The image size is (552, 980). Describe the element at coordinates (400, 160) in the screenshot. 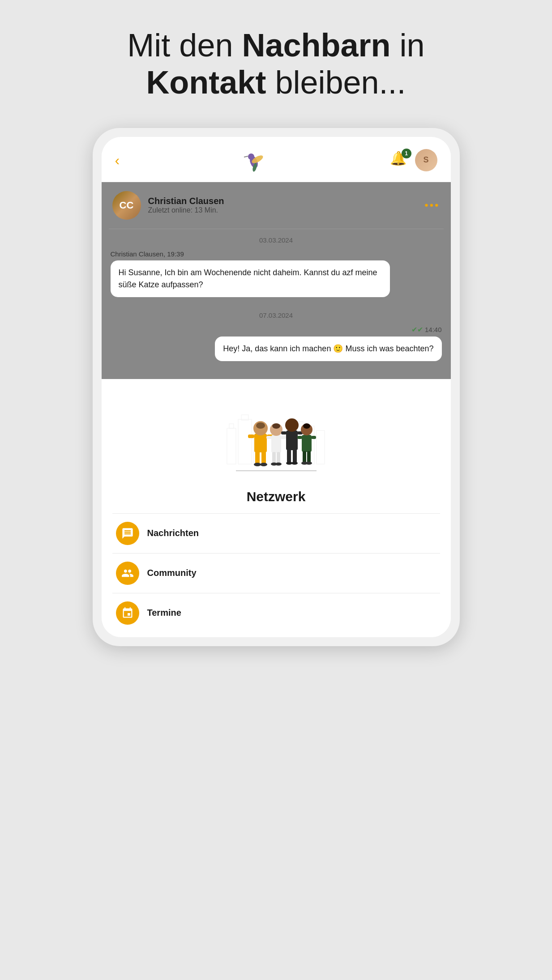

I see `notification-bell: 🔔 1` at that location.